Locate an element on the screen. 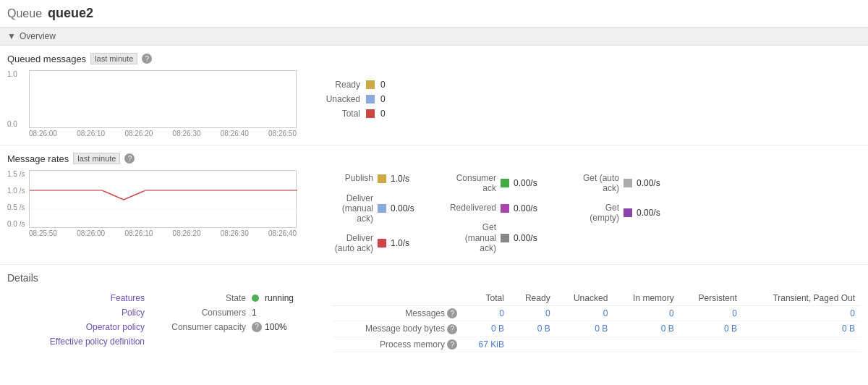 This screenshot has height=385, width=868. queued-messages-chart-wrapper: 1.0 0.0 08:26:00 08:26:10 08:26:20 08:26… is located at coordinates (163, 104).